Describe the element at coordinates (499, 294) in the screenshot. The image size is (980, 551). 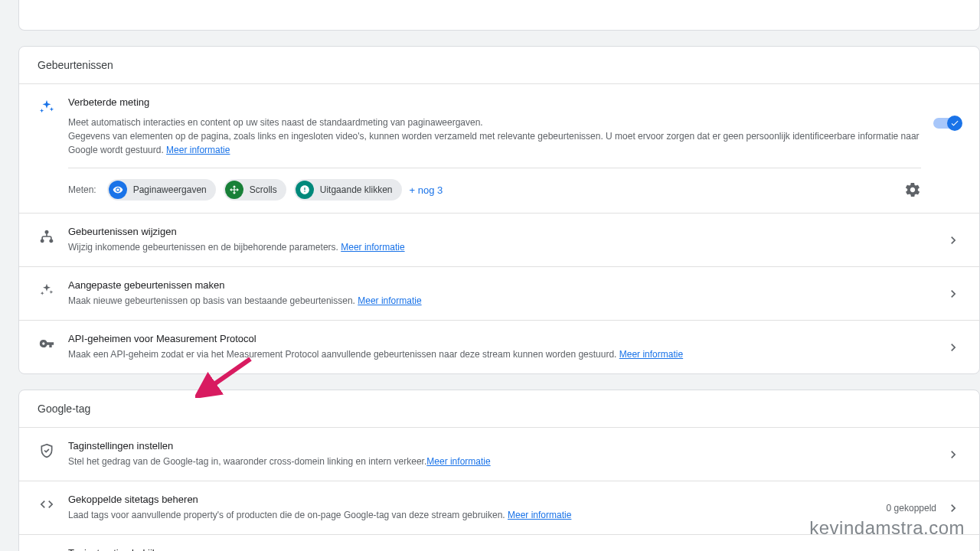
I see `custom-events-row: Aangepaste gebeurtenissen maken Maak nie…` at that location.